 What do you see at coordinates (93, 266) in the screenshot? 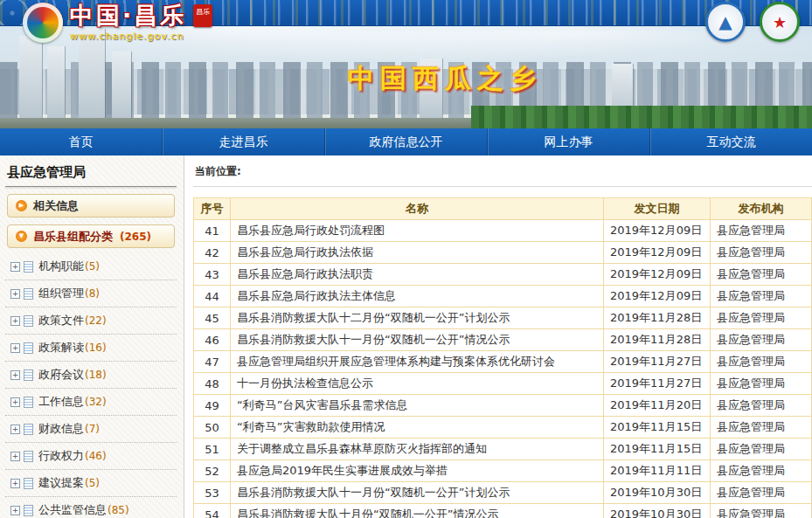
I see `tree-item-count: (5)` at bounding box center [93, 266].